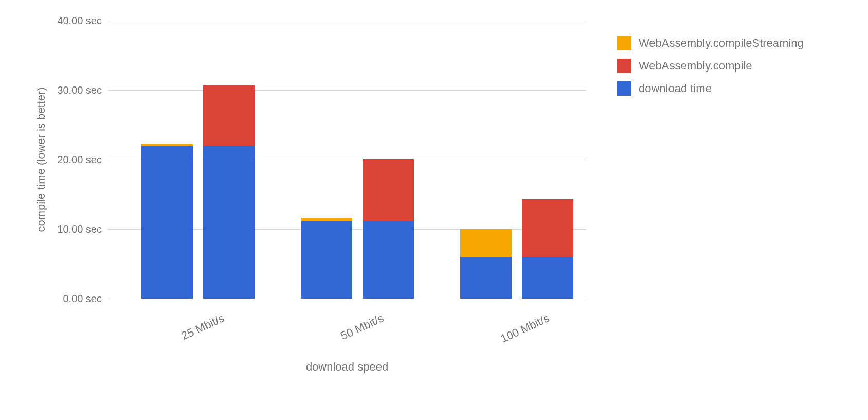 This screenshot has height=420, width=868. Describe the element at coordinates (203, 327) in the screenshot. I see `x-tick-label: 25 Mbit/s` at that location.